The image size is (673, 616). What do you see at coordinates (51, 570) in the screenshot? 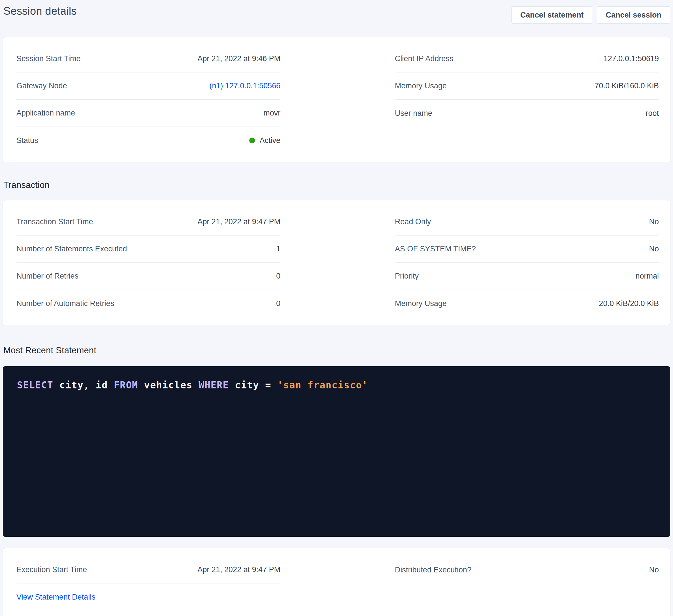
I see `label-execution-start-time: Execution Start Time` at bounding box center [51, 570].